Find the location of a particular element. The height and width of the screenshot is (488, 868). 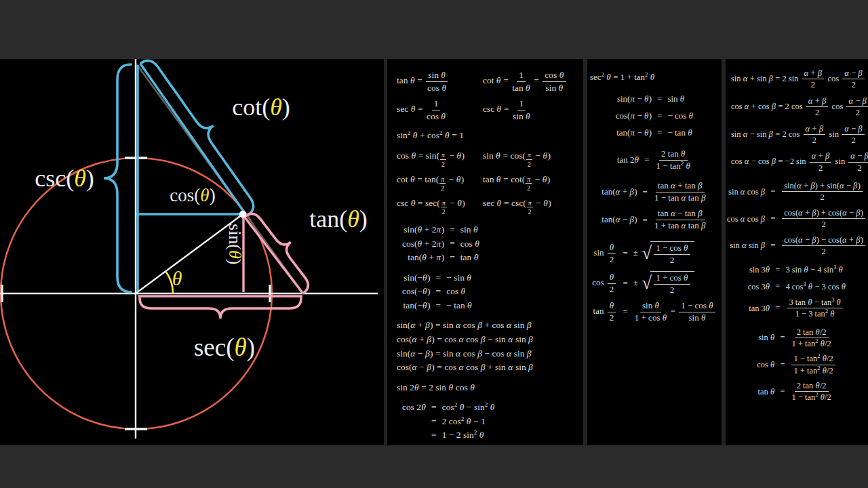

formula: sin θ2 is located at coordinates (605, 253).